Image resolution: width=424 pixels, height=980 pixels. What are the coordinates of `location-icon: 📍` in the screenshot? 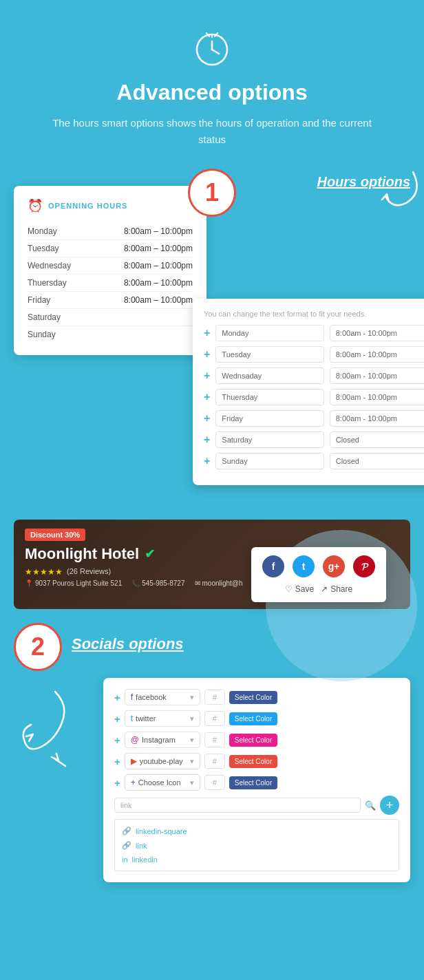 It's located at (29, 584).